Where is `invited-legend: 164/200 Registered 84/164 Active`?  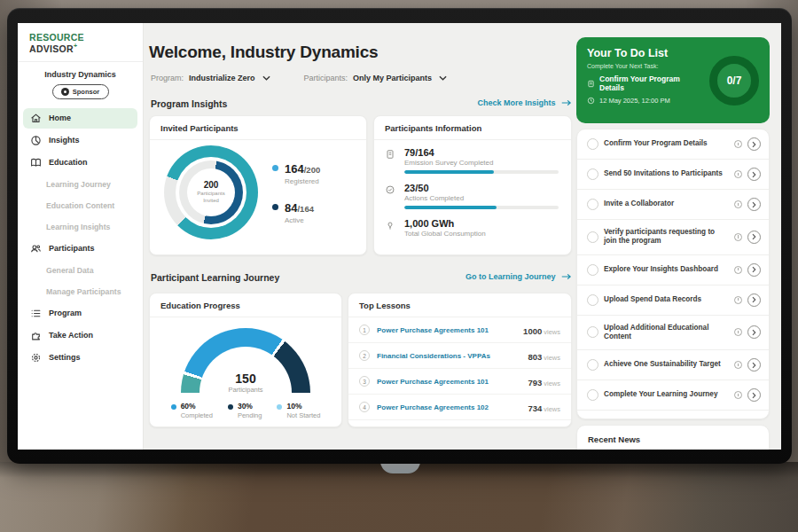
invited-legend: 164/200 Registered 84/164 Active is located at coordinates (296, 192).